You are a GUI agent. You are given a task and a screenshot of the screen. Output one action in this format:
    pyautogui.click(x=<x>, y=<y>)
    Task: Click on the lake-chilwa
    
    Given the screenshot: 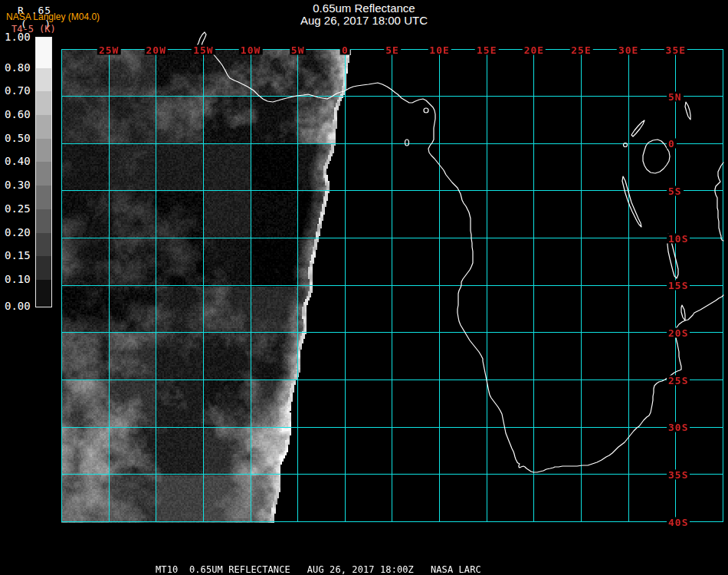 What is the action you would take?
    pyautogui.click(x=684, y=313)
    